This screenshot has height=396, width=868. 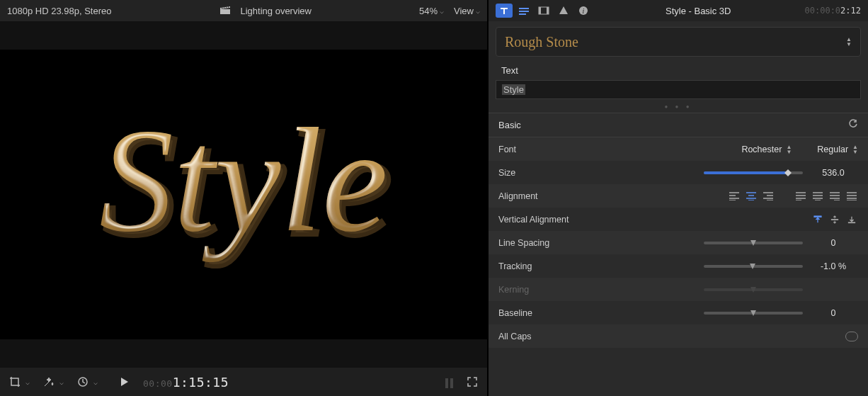 I want to click on line-spacing-label: Line Spacing, so click(x=548, y=243).